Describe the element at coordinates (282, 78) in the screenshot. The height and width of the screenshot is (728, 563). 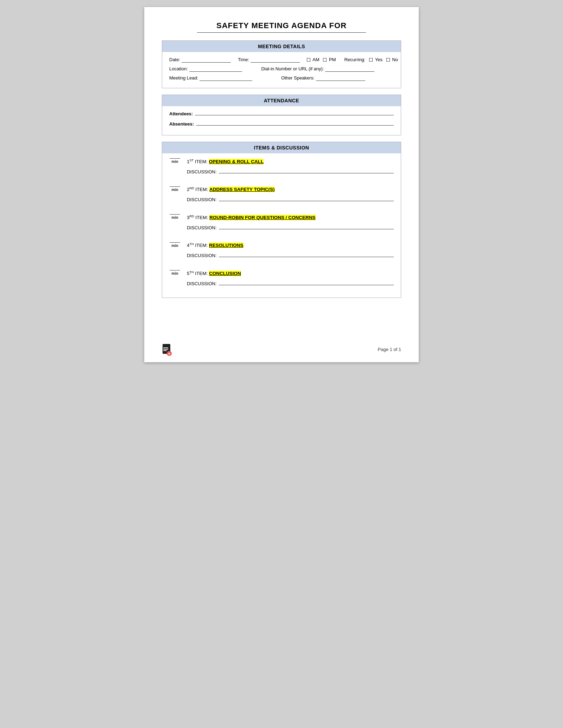
I see `details-row-3: Meeting Lead: Other Speakers:` at that location.